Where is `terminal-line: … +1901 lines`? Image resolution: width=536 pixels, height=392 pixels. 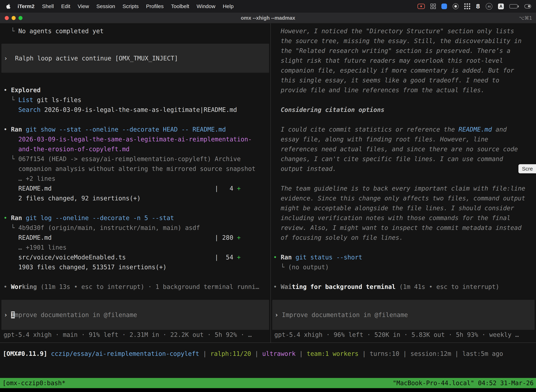
terminal-line: … +1901 lines is located at coordinates (135, 247).